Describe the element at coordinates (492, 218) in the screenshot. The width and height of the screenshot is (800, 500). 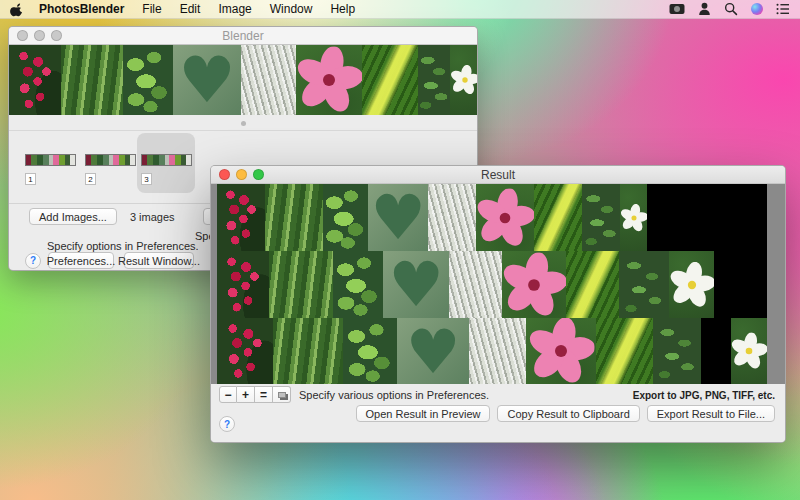
I see `result-row-1: ♥` at that location.